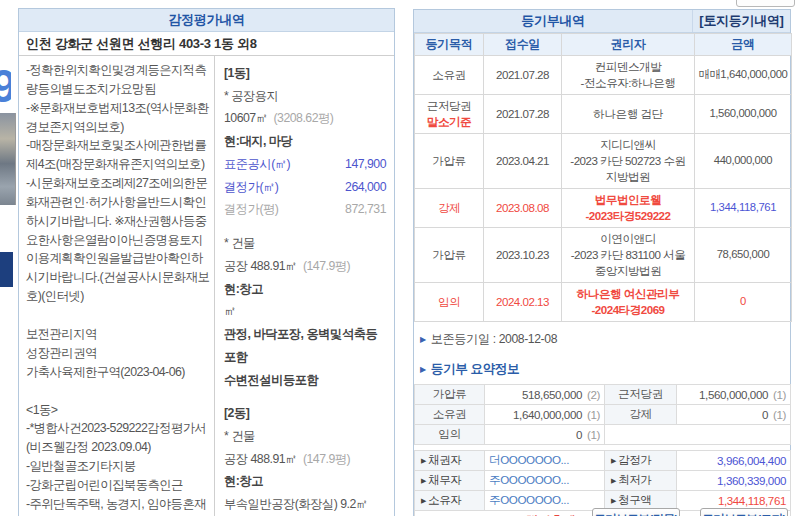  What do you see at coordinates (326, 459) in the screenshot?
I see `building2-area-pyeong: (147.9평)` at bounding box center [326, 459].